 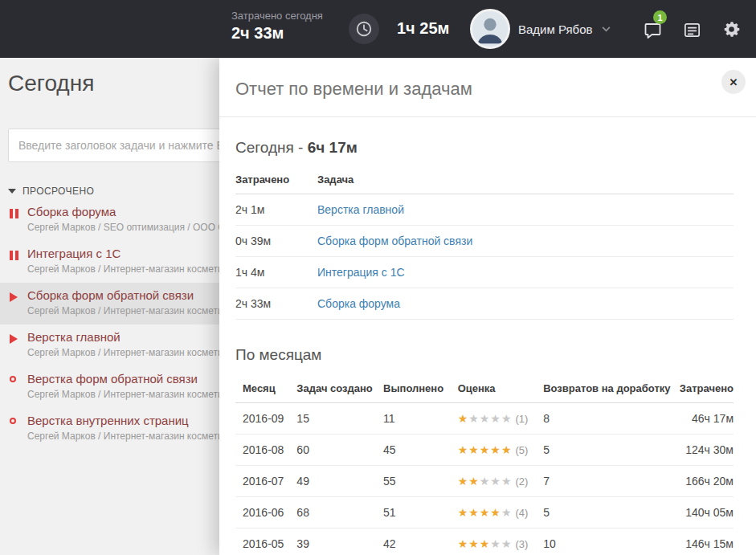 I want to click on col-header-created: Задач создано, so click(x=340, y=389).